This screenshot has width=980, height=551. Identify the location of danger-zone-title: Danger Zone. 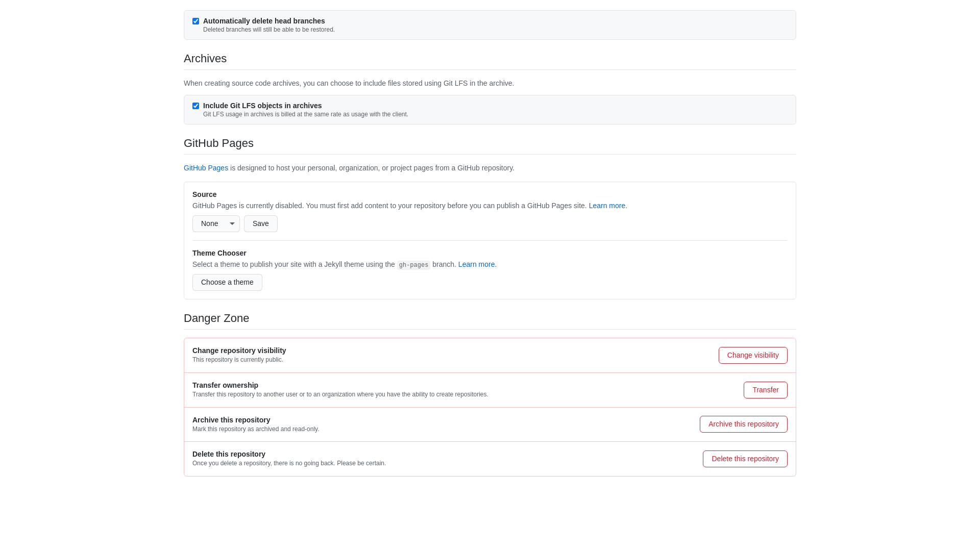
(490, 320).